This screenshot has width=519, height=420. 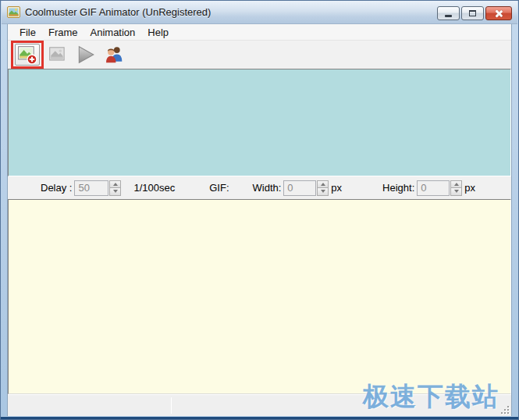 I want to click on minimize-button, so click(x=448, y=13).